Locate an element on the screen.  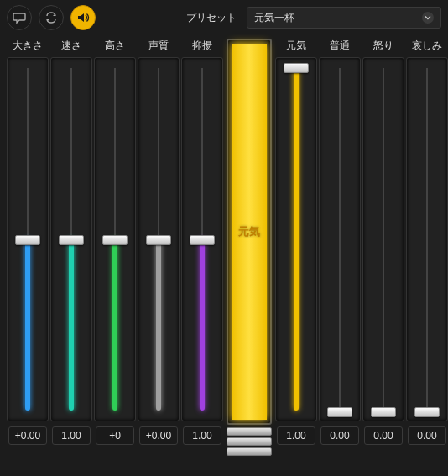
slider-label: 普通 is located at coordinates (340, 45).